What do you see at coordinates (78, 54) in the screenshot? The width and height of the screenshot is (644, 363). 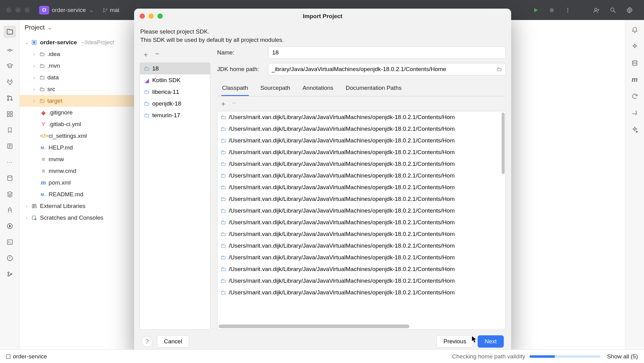 I see `tree-folder: ›🗀.idea` at bounding box center [78, 54].